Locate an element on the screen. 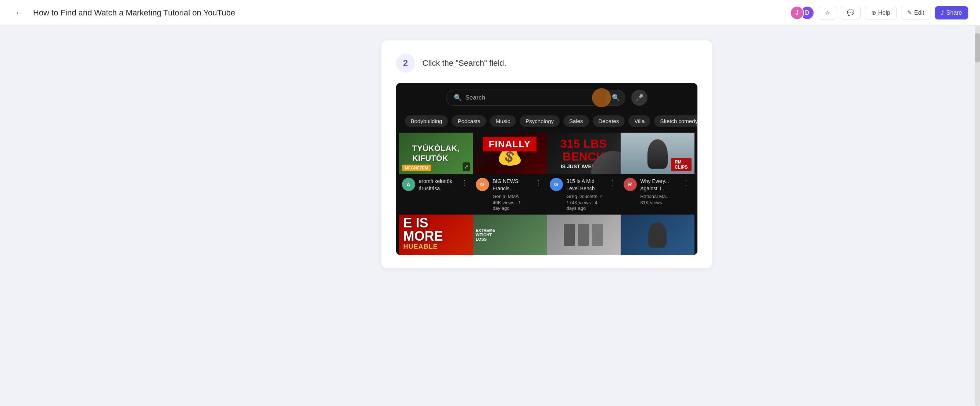  chip-podcasts: Podcasts is located at coordinates (469, 121).